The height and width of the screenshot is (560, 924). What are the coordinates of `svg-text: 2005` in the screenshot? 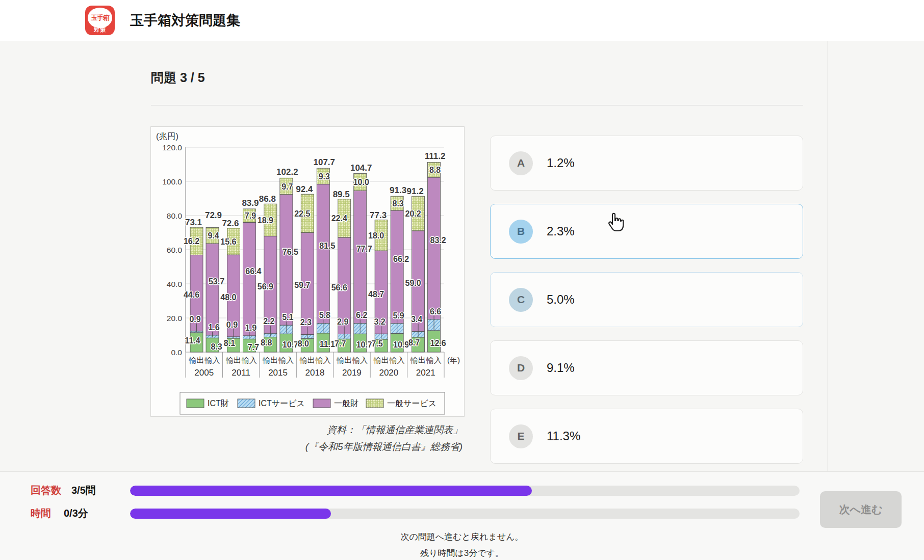 It's located at (204, 373).